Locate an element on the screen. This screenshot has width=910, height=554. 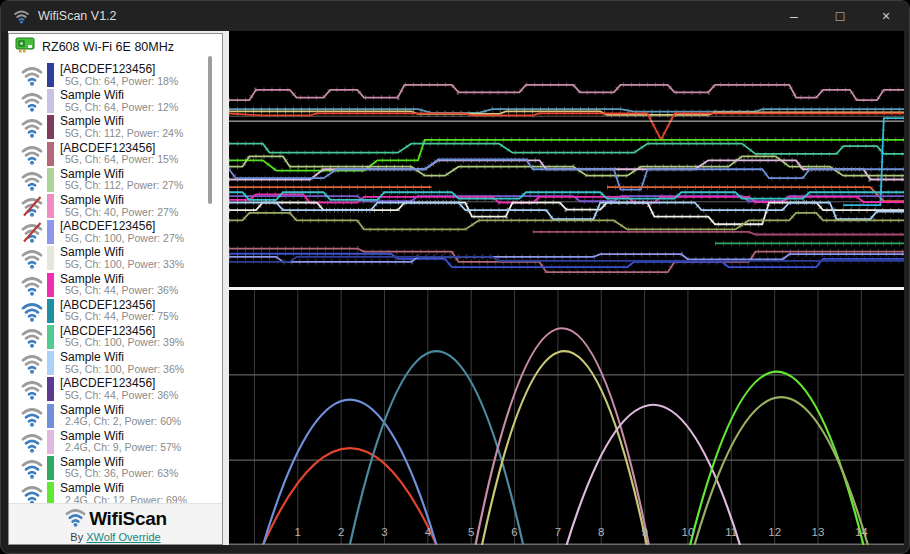
about-footer: WifiScan By XWolf Override is located at coordinates (116, 524).